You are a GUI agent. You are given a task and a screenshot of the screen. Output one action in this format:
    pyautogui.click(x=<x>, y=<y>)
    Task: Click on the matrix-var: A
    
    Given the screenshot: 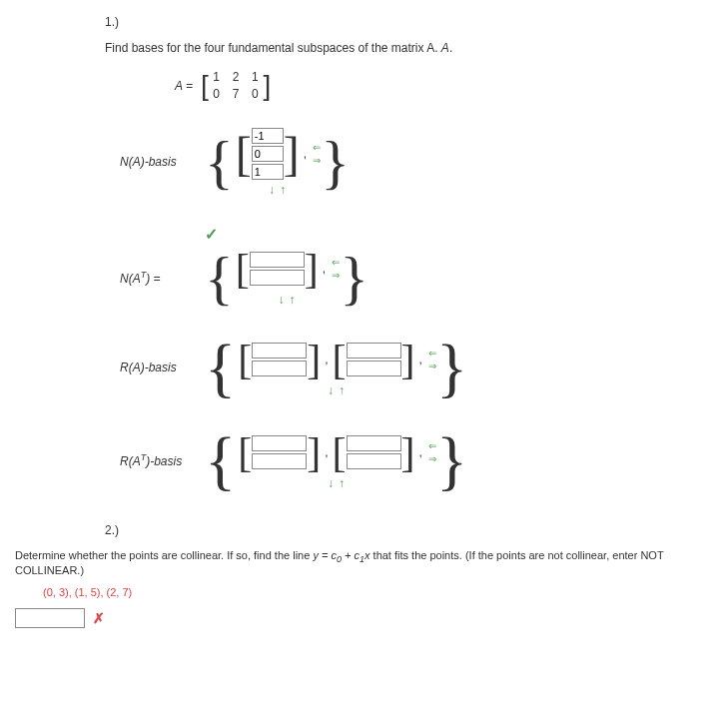 What is the action you would take?
    pyautogui.click(x=445, y=48)
    